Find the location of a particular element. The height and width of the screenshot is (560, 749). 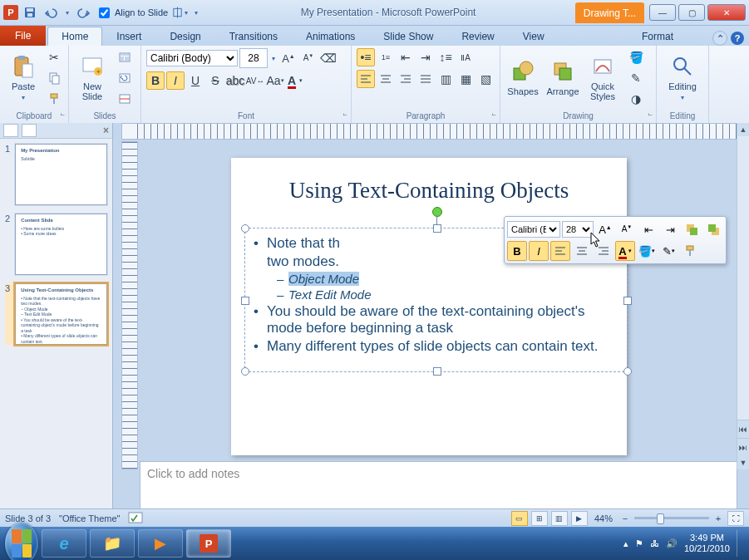

close-panel-button: × is located at coordinates (106, 130).